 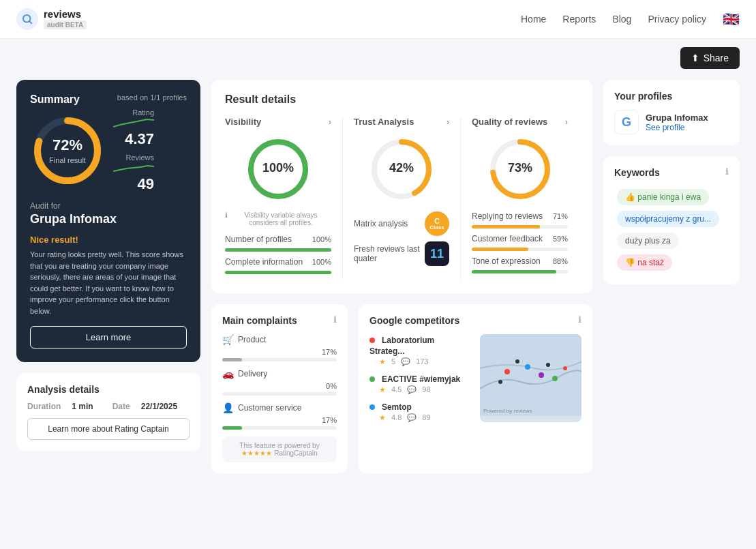 I want to click on trust-title: Trust Analysis ›, so click(x=402, y=121).